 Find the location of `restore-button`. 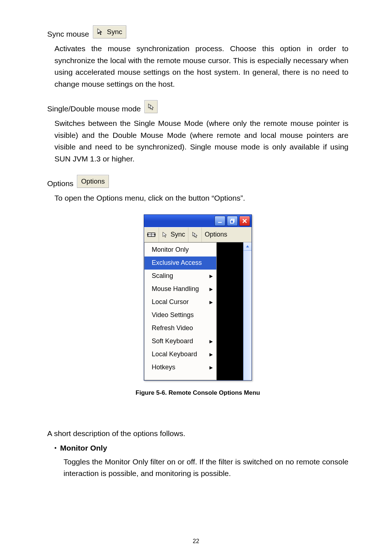

restore-button is located at coordinates (232, 221).